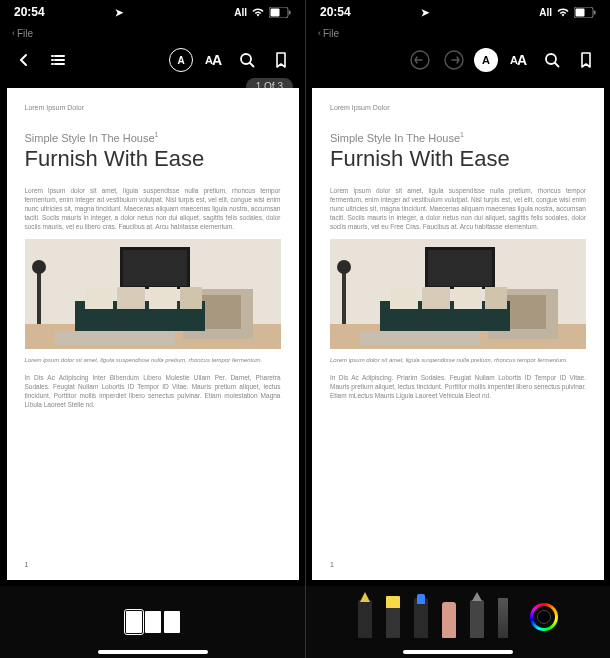  I want to click on bottom-bar, so click(152, 622).